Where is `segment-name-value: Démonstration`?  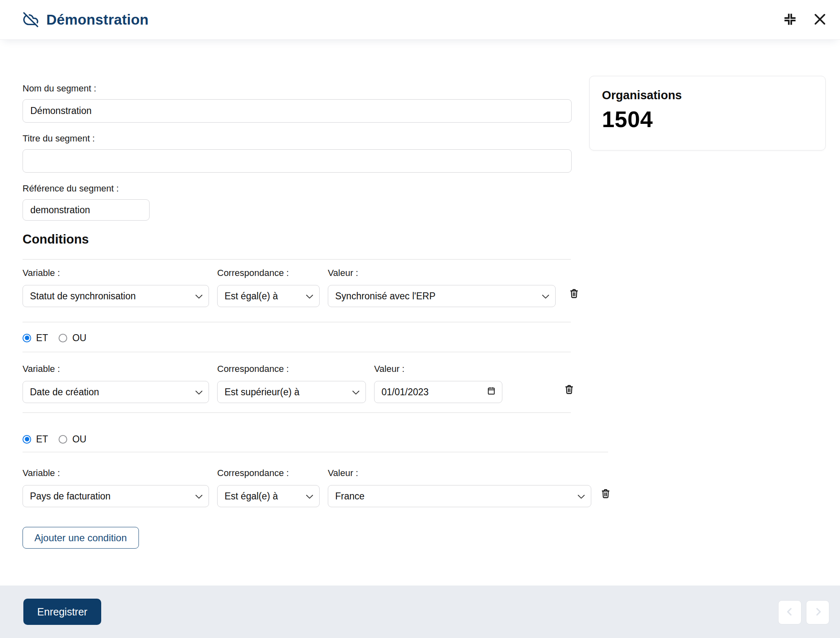 segment-name-value: Démonstration is located at coordinates (61, 111).